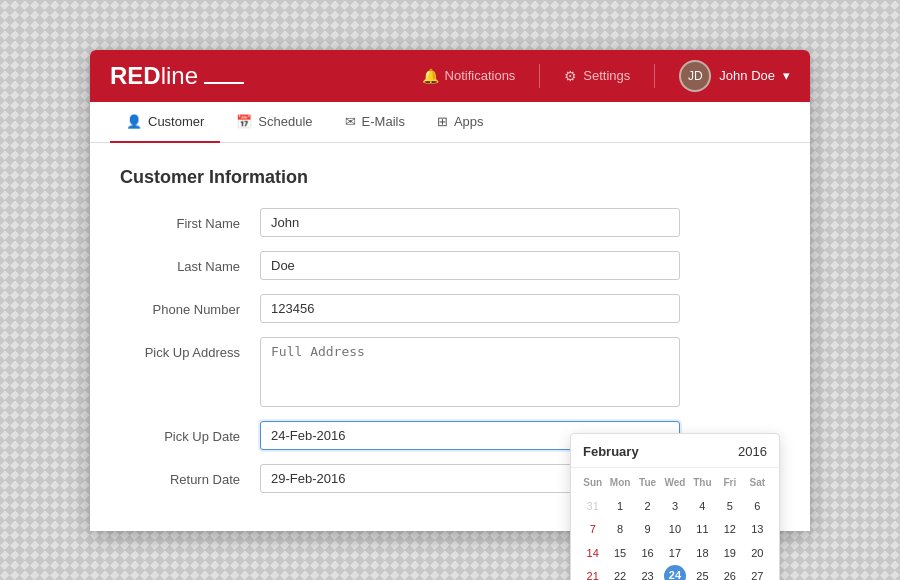 The height and width of the screenshot is (580, 900). What do you see at coordinates (758, 507) in the screenshot?
I see `calendar-day: 6` at bounding box center [758, 507].